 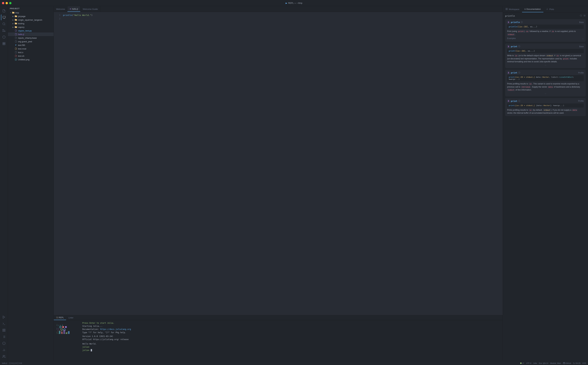 What do you see at coordinates (28, 38) in the screenshot?
I see `tree-label-inputs: inputs_chlamy.base` at bounding box center [28, 38].